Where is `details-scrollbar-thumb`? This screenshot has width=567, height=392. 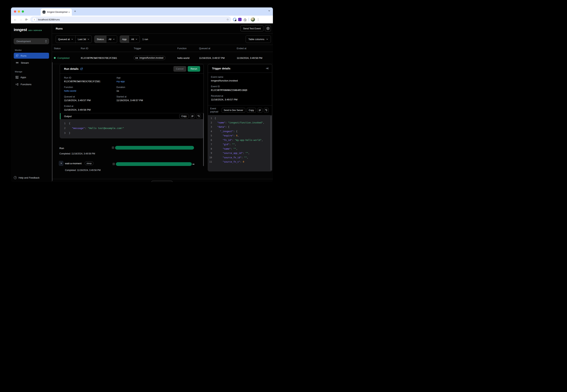
details-scrollbar-thumb is located at coordinates (203, 140).